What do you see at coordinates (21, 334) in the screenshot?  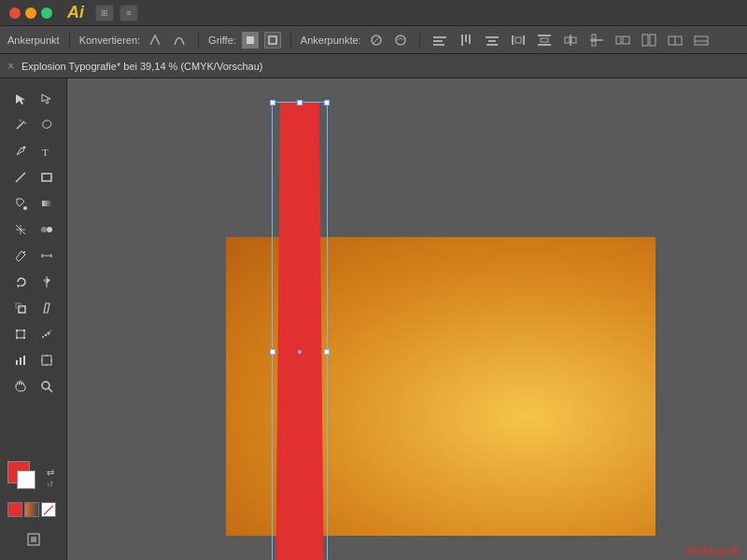 I see `free-transform-tool` at bounding box center [21, 334].